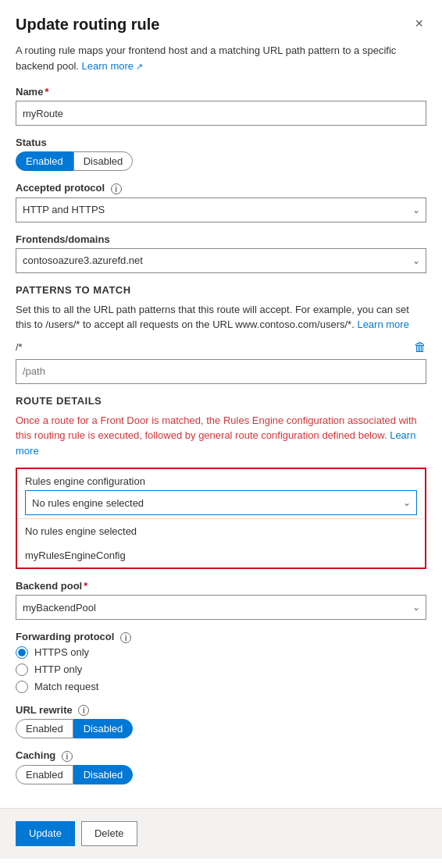  Describe the element at coordinates (221, 113) in the screenshot. I see `name-input` at that location.